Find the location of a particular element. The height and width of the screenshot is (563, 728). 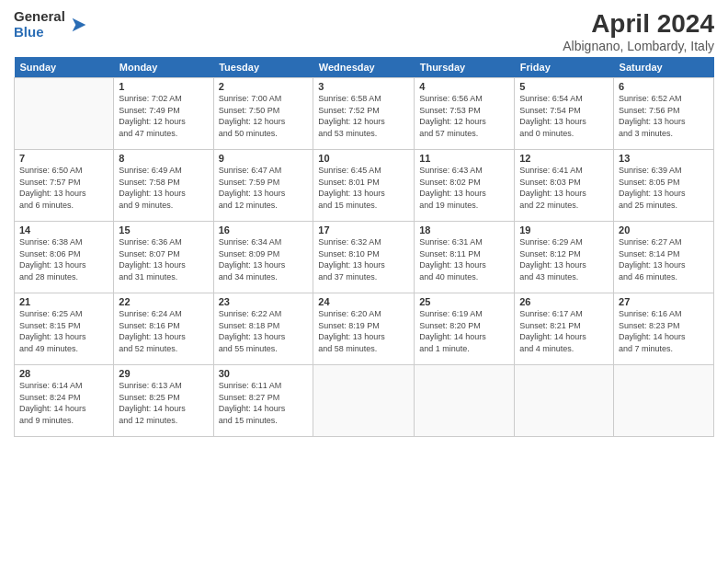

day-info: Sunrise: 6:56 AMSunset: 7:53 PMDaylight:… is located at coordinates (464, 116).